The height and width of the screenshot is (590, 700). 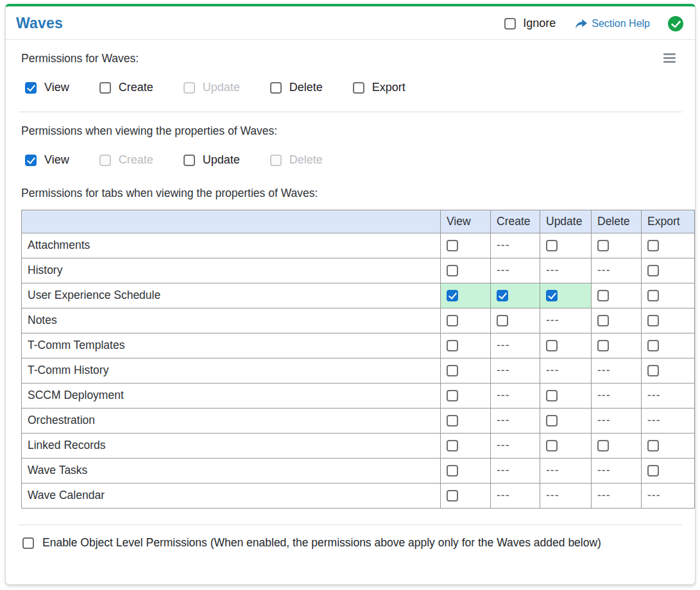 I want to click on permission-cell-update, so click(x=566, y=446).